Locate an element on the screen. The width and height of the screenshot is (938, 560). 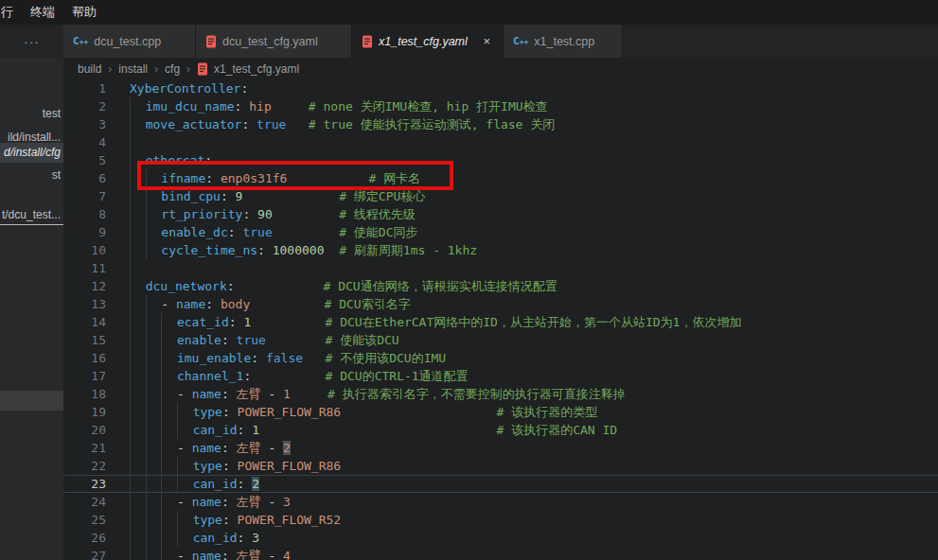
code-line: 14 ecat_id: 1 # DCU在EtherCAT网络中的ID，从主站开始… is located at coordinates (501, 322).